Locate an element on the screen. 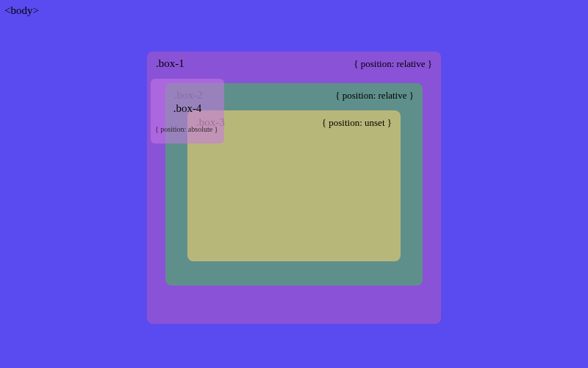 Image resolution: width=588 pixels, height=368 pixels. box-4-name: .box-4 is located at coordinates (187, 109).